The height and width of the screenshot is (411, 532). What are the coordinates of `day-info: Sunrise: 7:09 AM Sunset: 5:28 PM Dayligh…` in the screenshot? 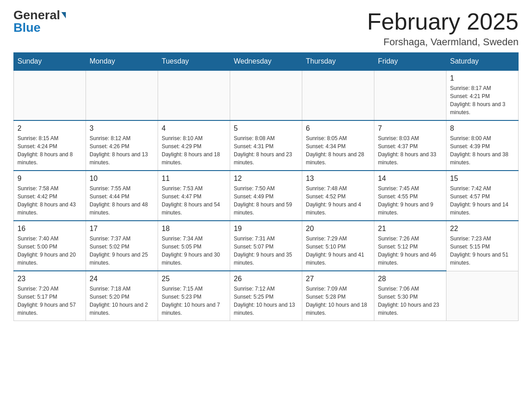 It's located at (338, 301).